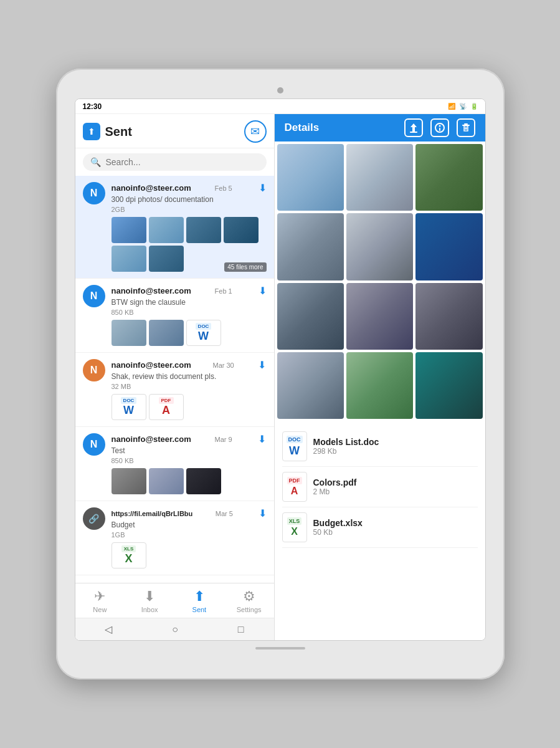 Image resolution: width=560 pixels, height=748 pixels. Describe the element at coordinates (380, 446) in the screenshot. I see `file-item-doc: DOC W Models List.doc 298 Kb` at that location.